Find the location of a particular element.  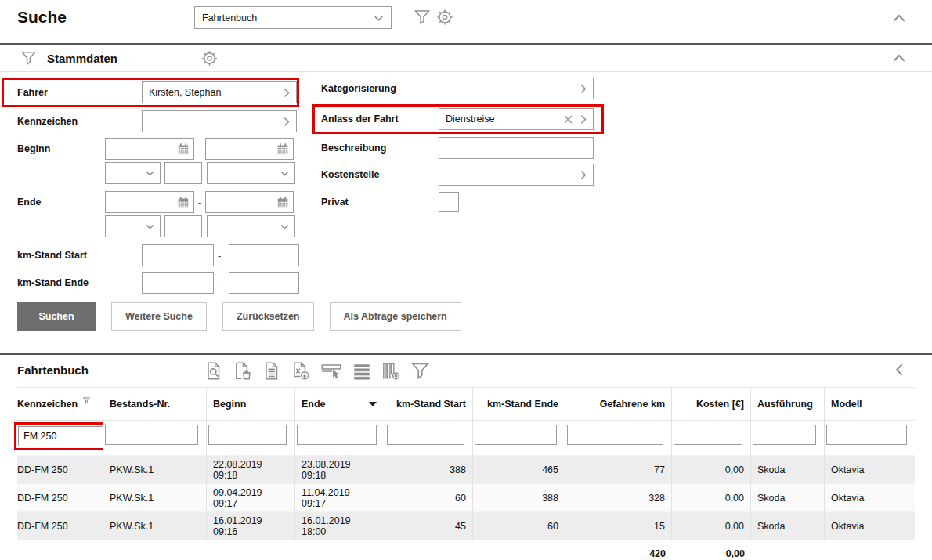

km-start-label: km-Stand Start is located at coordinates (80, 255).